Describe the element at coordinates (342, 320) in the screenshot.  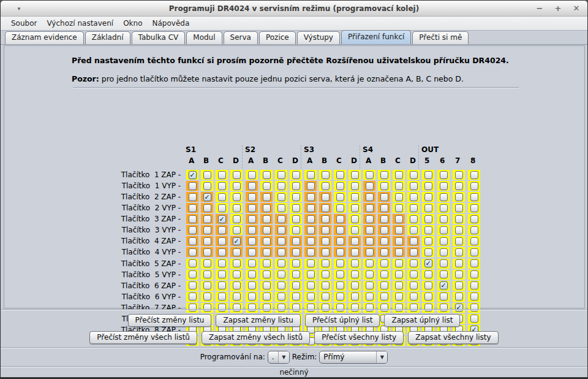
I see `p-e-st-pln-list-button: Přečíst úplný list` at that location.